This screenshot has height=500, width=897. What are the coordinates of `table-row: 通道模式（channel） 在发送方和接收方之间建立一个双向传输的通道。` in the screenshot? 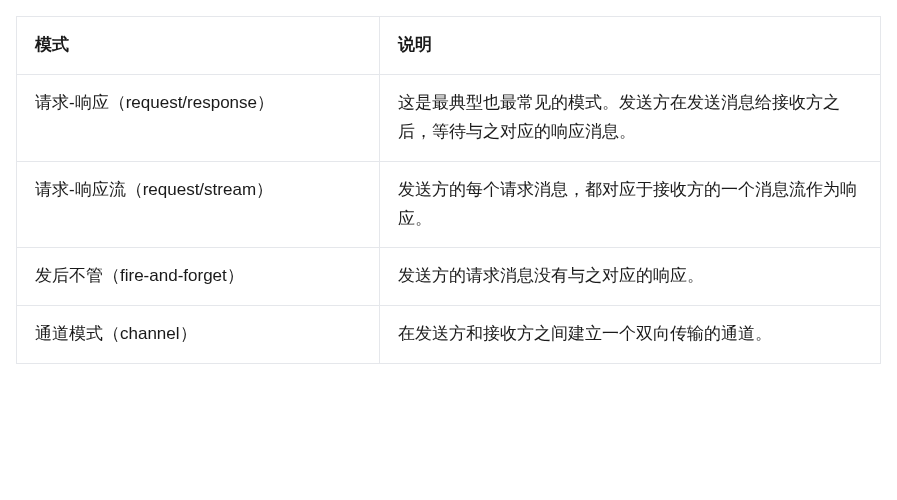 It's located at (449, 335).